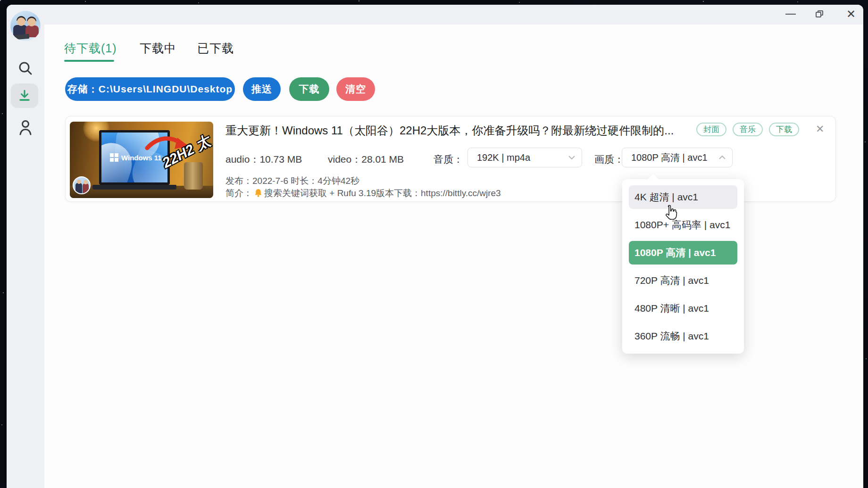 The image size is (868, 488). Describe the element at coordinates (25, 68) in the screenshot. I see `sidebar-item-search` at that location.